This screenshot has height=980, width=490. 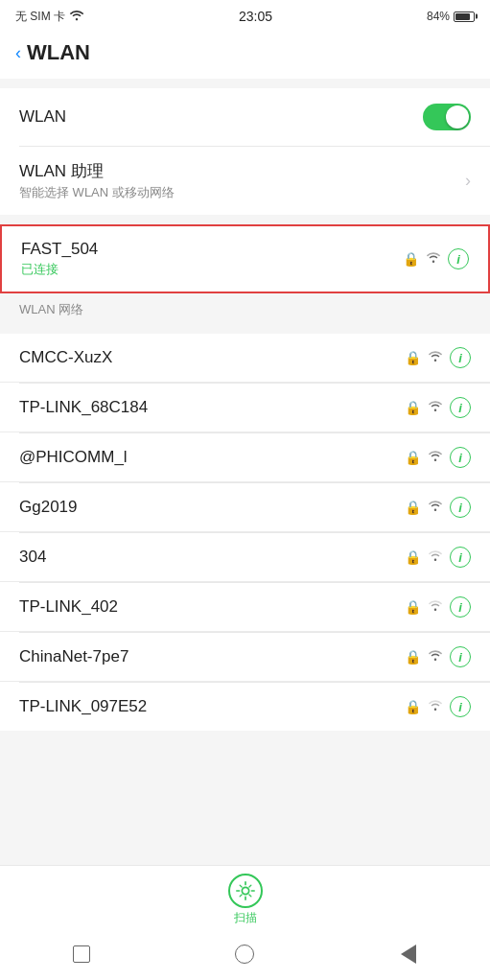 I want to click on list-item: 304 🔒 i, so click(x=245, y=558).